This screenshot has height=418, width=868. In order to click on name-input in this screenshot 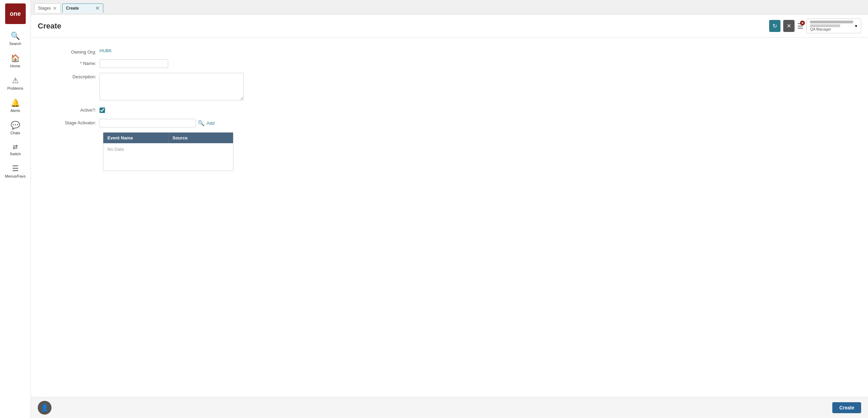, I will do `click(134, 64)`.